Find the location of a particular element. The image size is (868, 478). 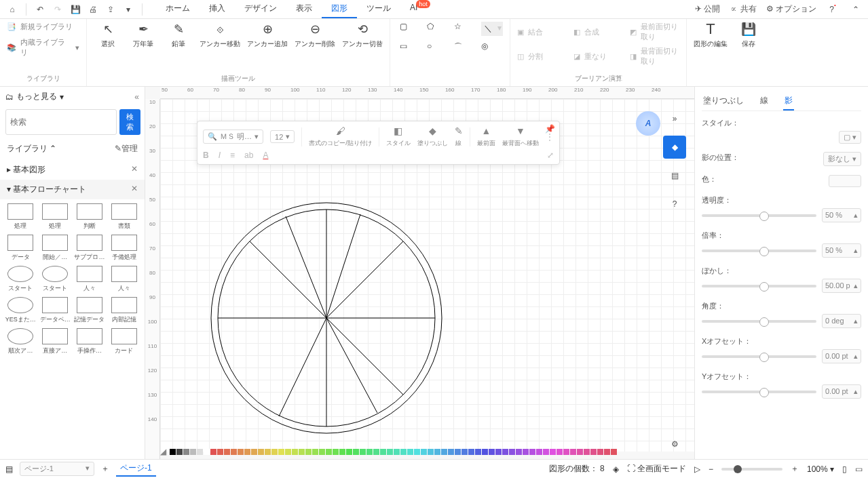

chevron-down-icon: ▾ is located at coordinates (499, 28).